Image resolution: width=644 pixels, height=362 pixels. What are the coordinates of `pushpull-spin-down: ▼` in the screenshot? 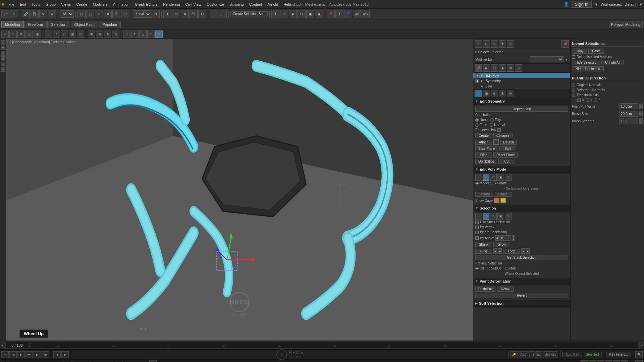 It's located at (641, 108).